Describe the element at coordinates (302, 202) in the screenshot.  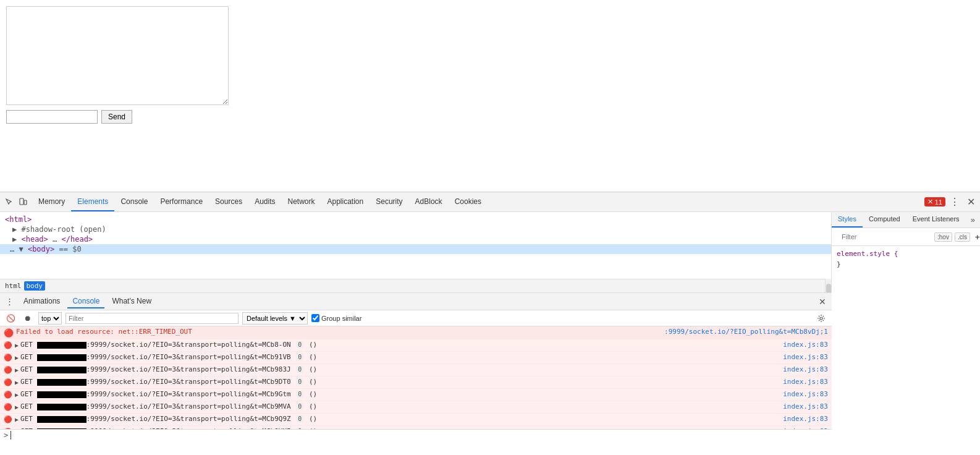
I see `tab-network: Network` at that location.